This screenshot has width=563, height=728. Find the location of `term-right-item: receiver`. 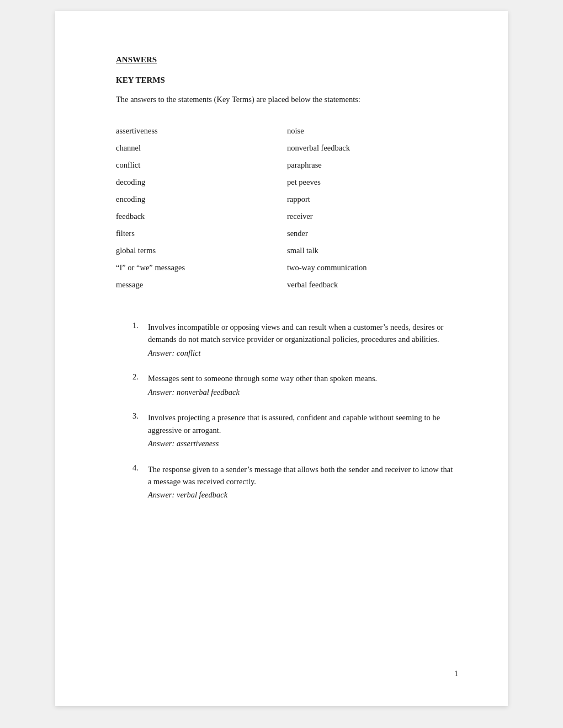

term-right-item: receiver is located at coordinates (373, 216).